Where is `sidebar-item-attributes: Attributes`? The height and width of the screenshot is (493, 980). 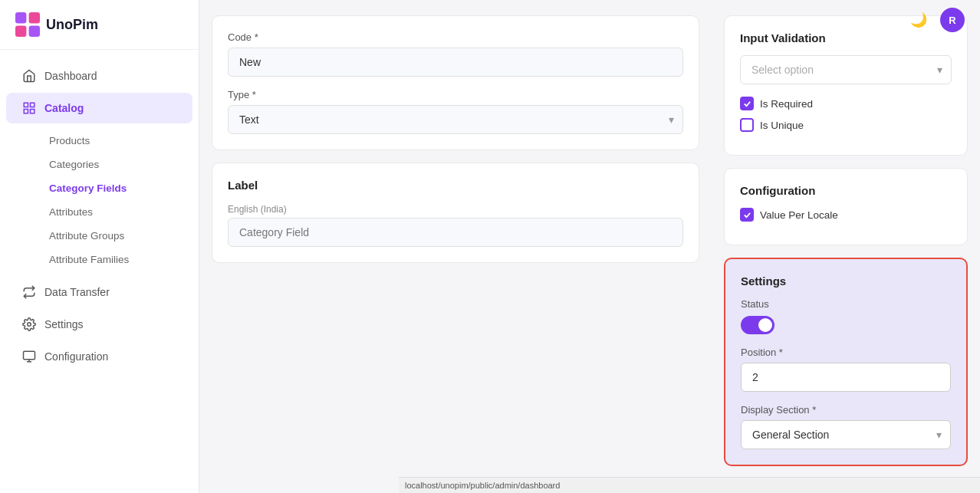
sidebar-item-attributes: Attributes is located at coordinates (117, 212).